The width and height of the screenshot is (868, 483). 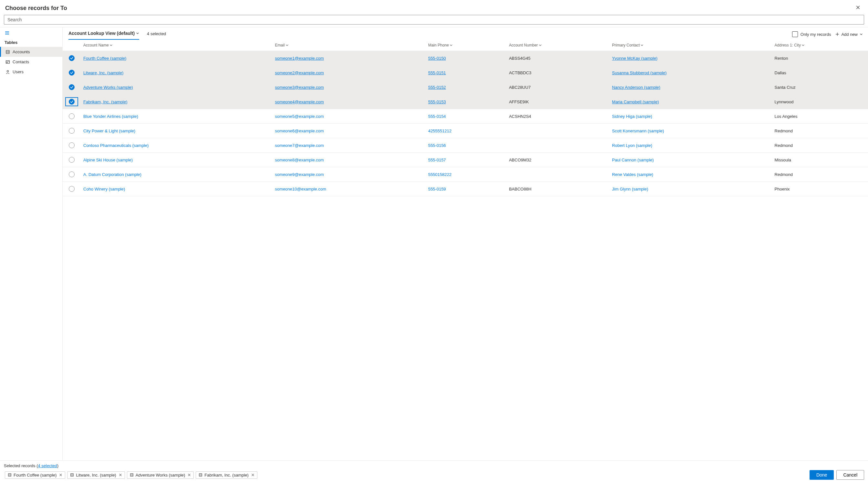 I want to click on email-link: someone4@example.com, so click(x=299, y=102).